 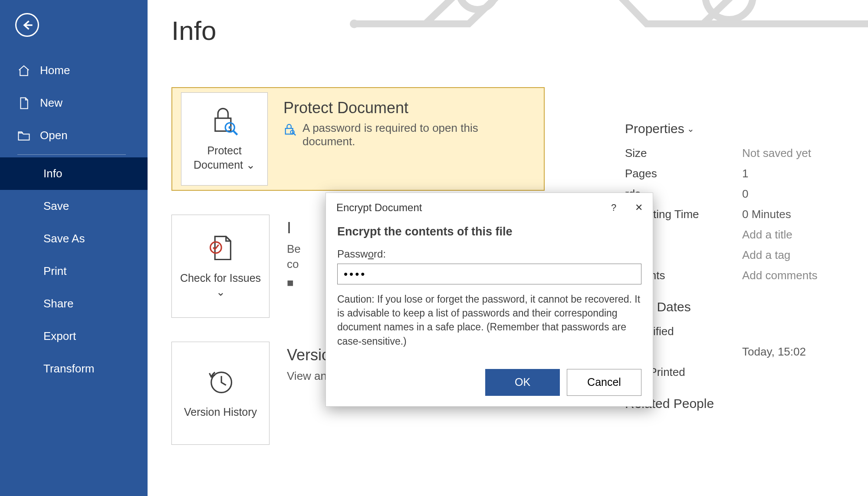 I want to click on nav-label: Home, so click(x=55, y=70).